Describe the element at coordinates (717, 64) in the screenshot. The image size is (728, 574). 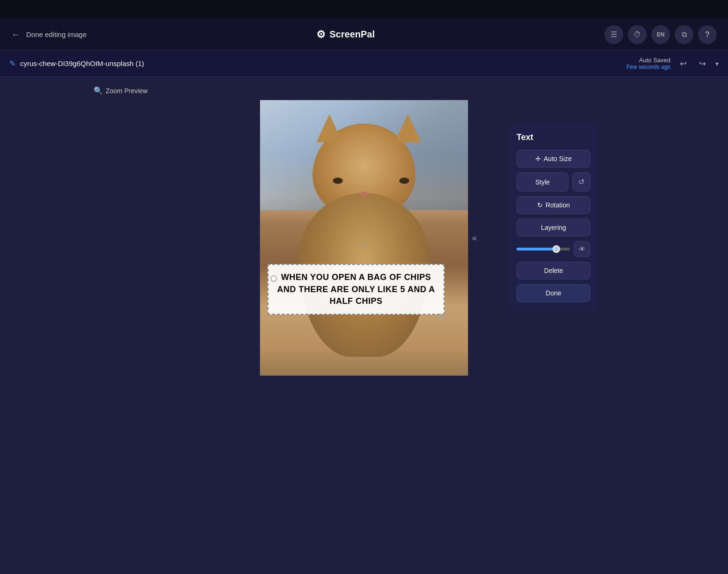
I see `dropdown-arrow-icon: ▾` at that location.